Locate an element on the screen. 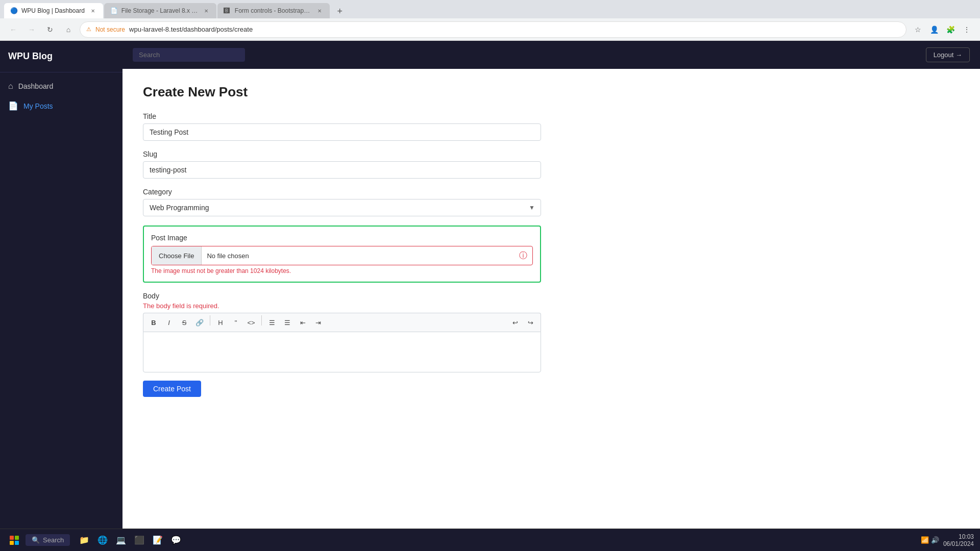 The height and width of the screenshot is (551, 980). taskbar-search: 🔍 Search is located at coordinates (48, 540).